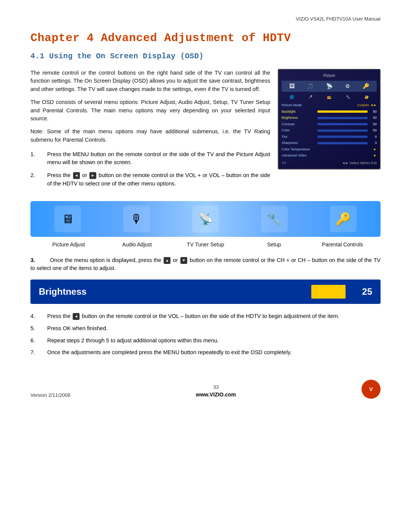 This screenshot has width=411, height=532. I want to click on left-btn-icon: ◄, so click(76, 316).